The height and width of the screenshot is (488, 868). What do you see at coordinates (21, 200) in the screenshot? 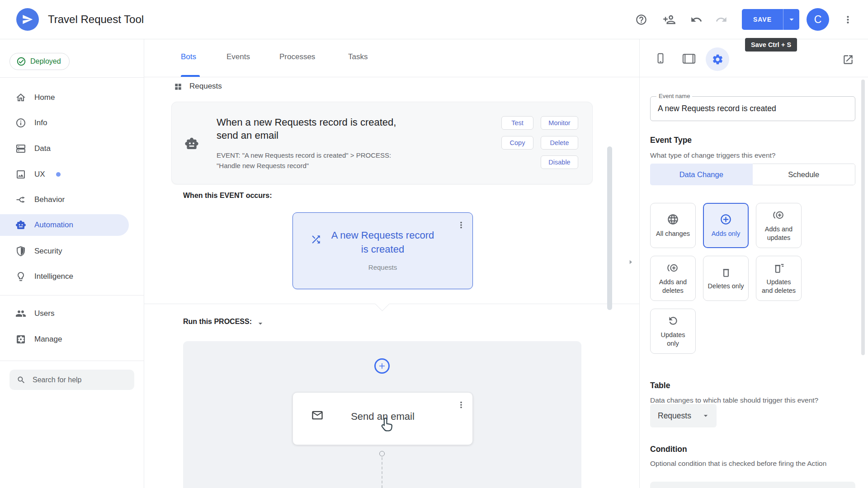
I see `branch-icon` at bounding box center [21, 200].